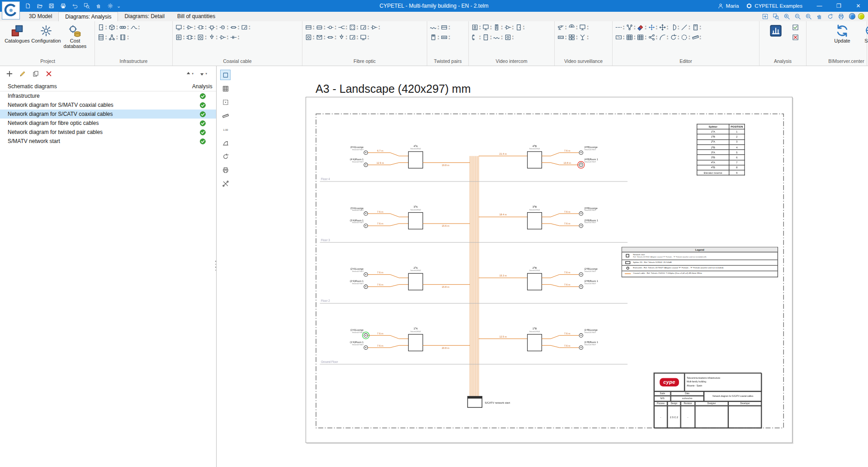 Image resolution: width=868 pixels, height=467 pixels. I want to click on fo-connector-button: ▾≡, so click(331, 27).